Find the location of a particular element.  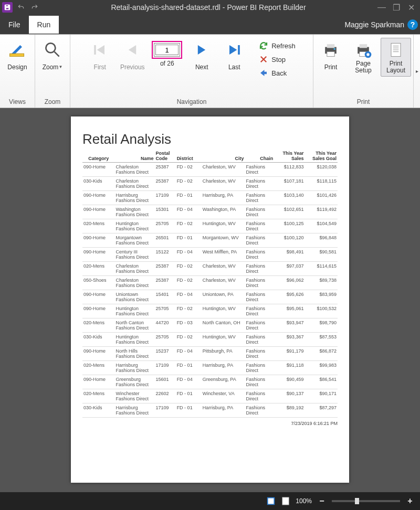

table-row: 020-MensHarrisburg Fashions Direct17109F… is located at coordinates (210, 368).